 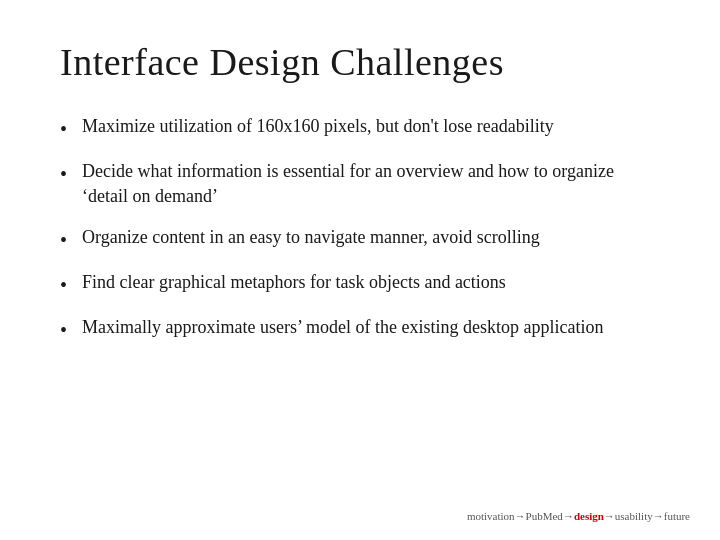 I want to click on footer-part5: future, so click(x=677, y=516).